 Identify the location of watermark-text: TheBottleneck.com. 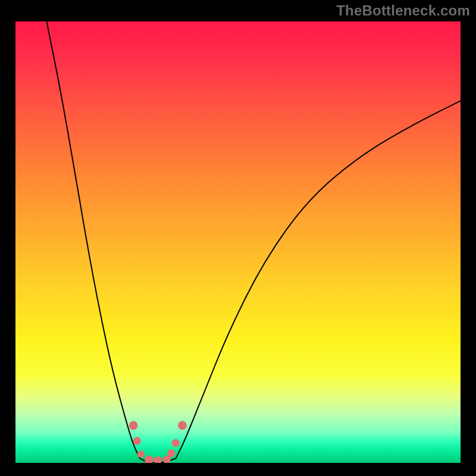
(403, 11).